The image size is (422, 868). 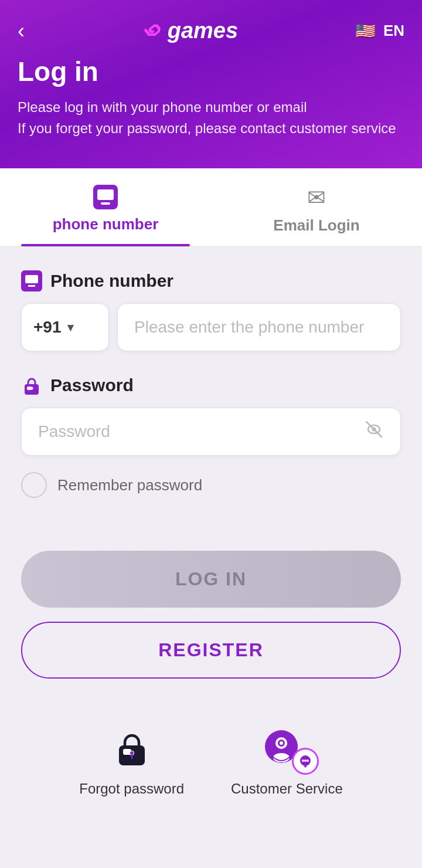 I want to click on phone-number-input, so click(x=259, y=327).